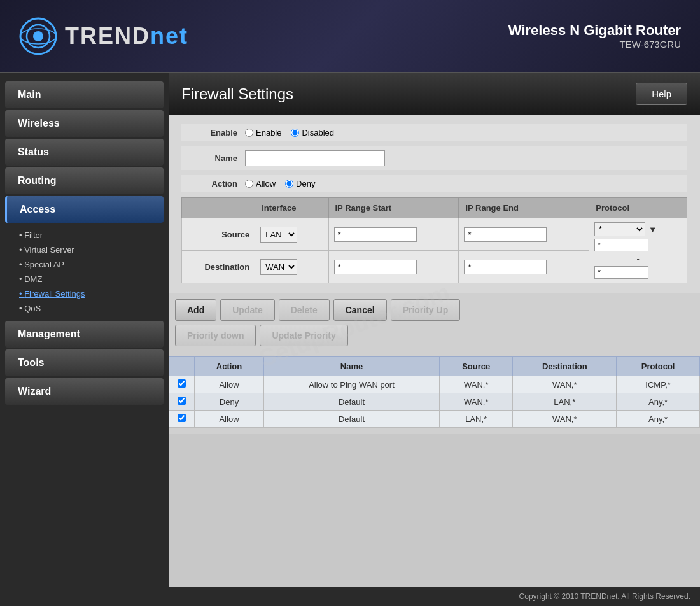 The image size is (700, 606). What do you see at coordinates (524, 208) in the screenshot?
I see `ip-range-end-header: IP Range End` at bounding box center [524, 208].